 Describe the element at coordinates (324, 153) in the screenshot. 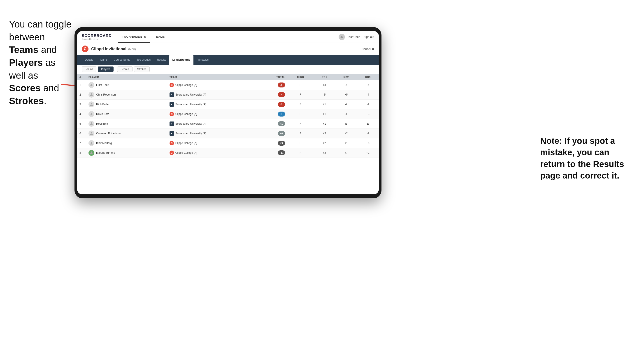

I see `cell-rd1: +2` at that location.